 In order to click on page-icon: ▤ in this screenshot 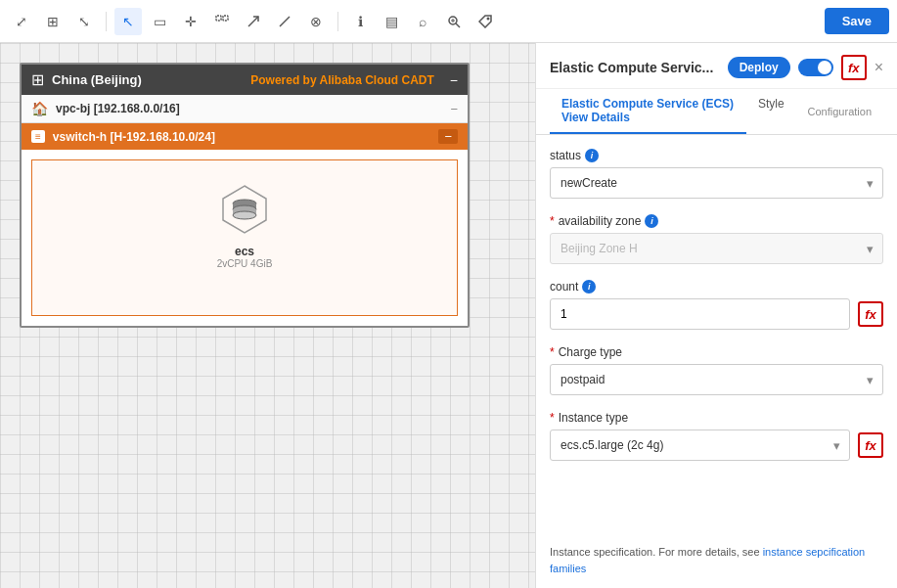, I will do `click(391, 22)`.